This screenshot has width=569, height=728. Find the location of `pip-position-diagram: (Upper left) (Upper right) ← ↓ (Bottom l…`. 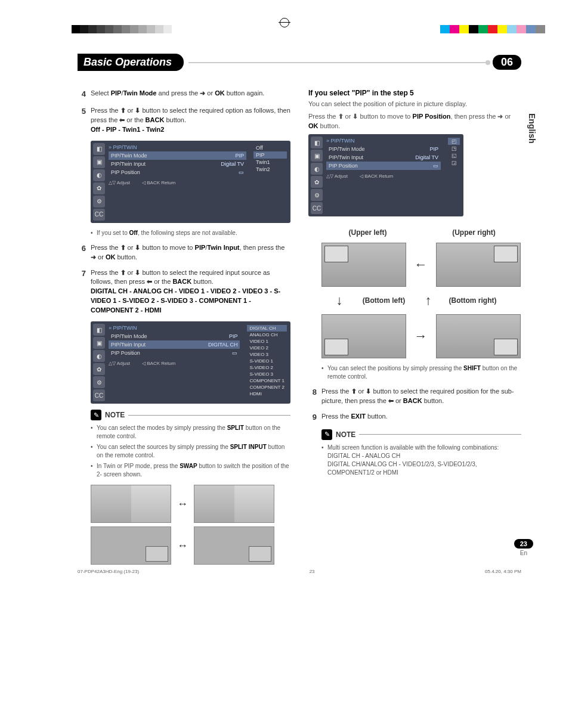

pip-position-diagram: (Upper left) (Upper right) ← ↓ (Bottom l… is located at coordinates (421, 293).